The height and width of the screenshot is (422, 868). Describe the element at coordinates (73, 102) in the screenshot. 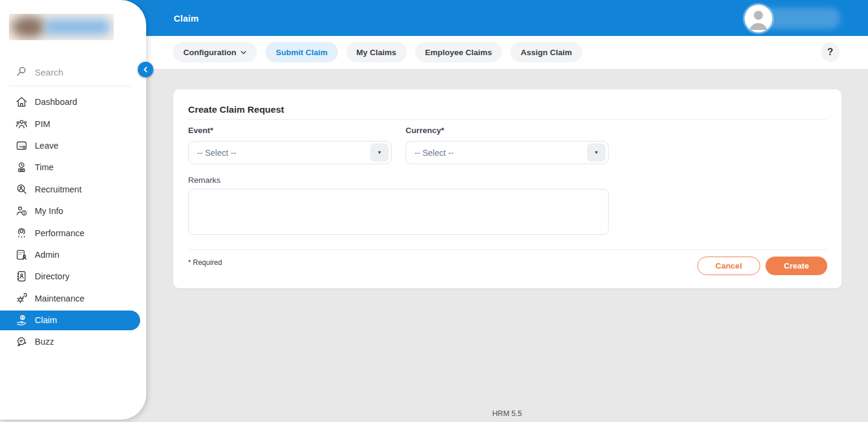

I see `sidebar-item-dashboard: Dashboard` at that location.